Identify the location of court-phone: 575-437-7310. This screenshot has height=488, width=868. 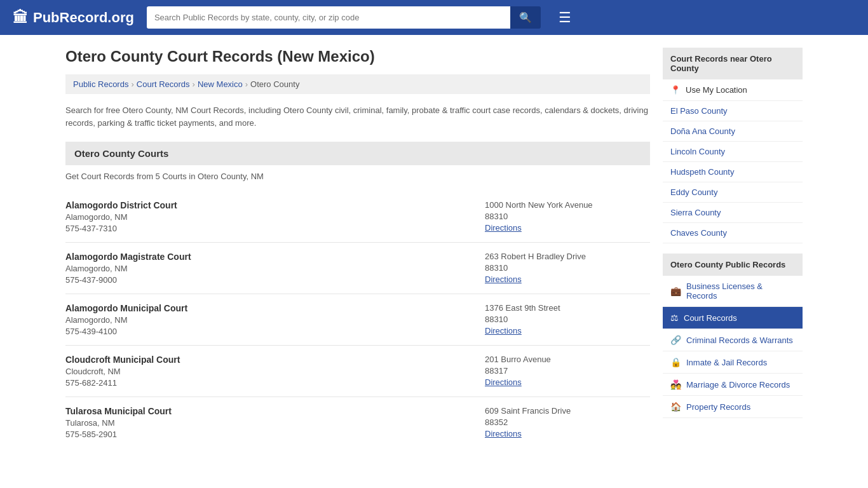
(275, 229).